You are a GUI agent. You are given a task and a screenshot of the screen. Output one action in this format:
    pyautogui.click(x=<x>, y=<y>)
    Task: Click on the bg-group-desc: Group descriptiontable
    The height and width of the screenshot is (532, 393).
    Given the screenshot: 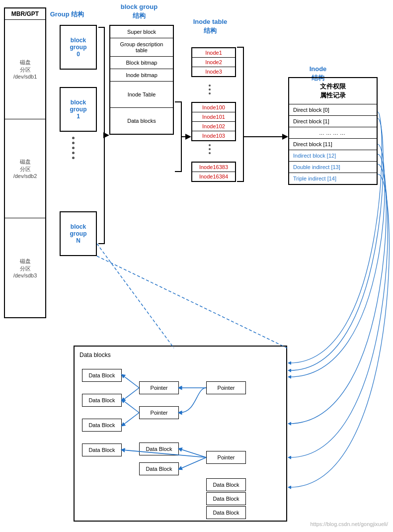 What is the action you would take?
    pyautogui.click(x=142, y=48)
    